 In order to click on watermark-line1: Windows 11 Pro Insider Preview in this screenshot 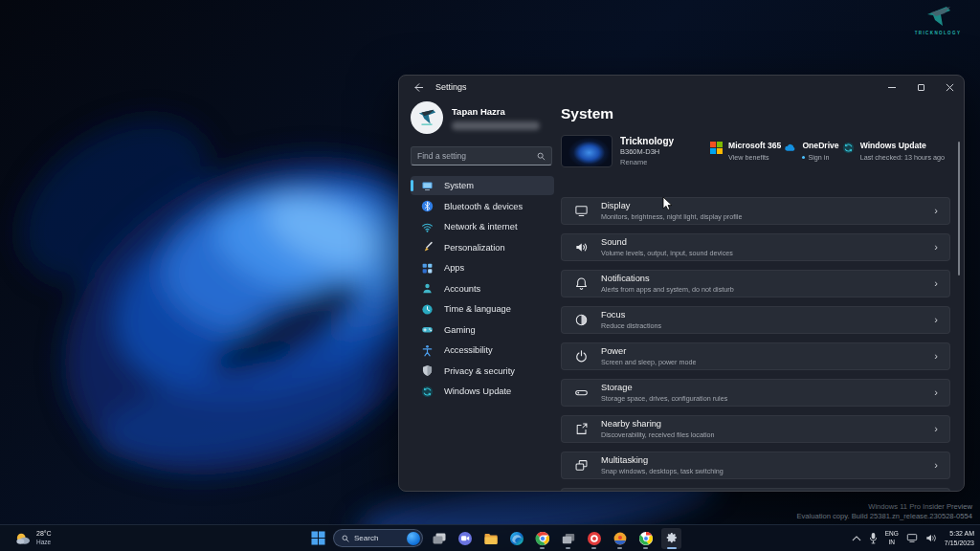, I will do `click(884, 507)`.